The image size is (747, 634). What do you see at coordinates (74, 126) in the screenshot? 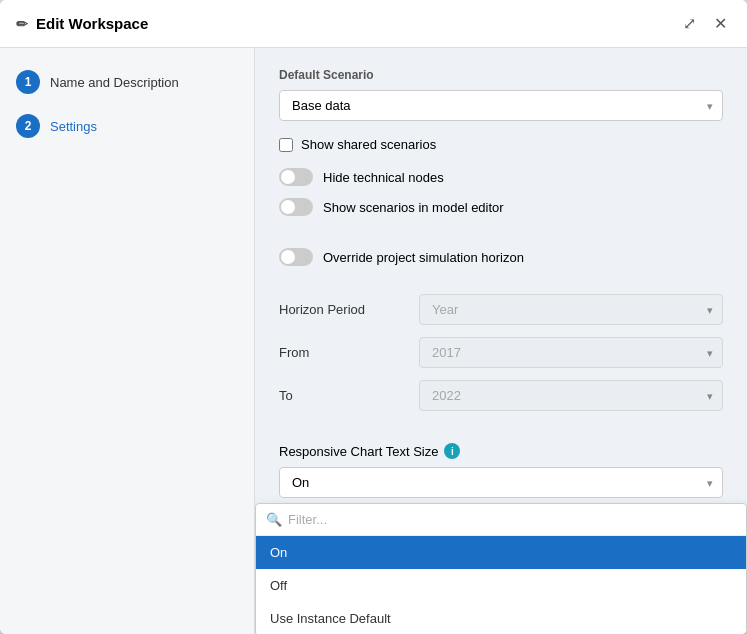
I see `sidebar-item-label-2: Settings` at bounding box center [74, 126].